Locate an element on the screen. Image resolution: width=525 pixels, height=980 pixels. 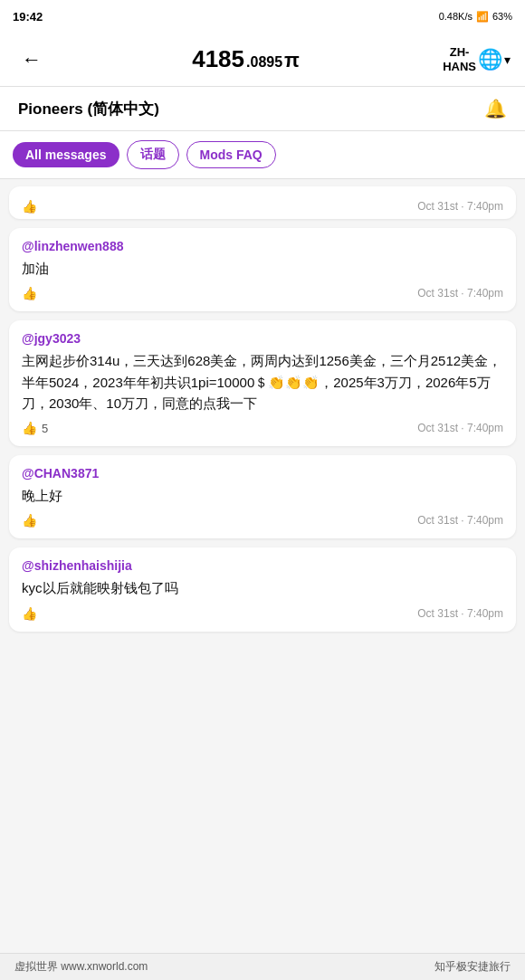
globe-icon: 🌐 is located at coordinates (491, 60).